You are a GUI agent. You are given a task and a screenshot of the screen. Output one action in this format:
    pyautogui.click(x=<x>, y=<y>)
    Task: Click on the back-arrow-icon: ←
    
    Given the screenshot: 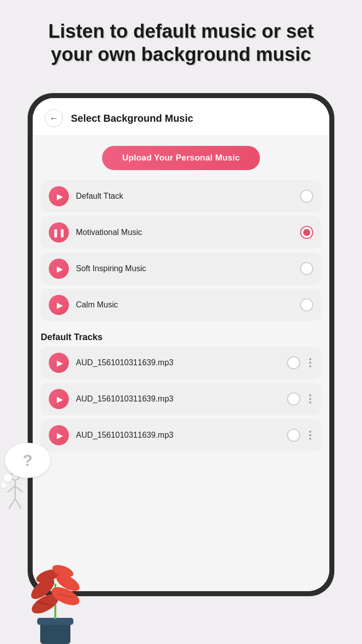 What is the action you would take?
    pyautogui.click(x=54, y=118)
    